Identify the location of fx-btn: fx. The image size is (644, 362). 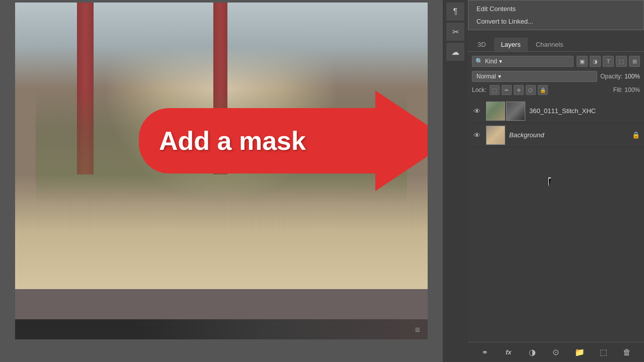
(509, 352).